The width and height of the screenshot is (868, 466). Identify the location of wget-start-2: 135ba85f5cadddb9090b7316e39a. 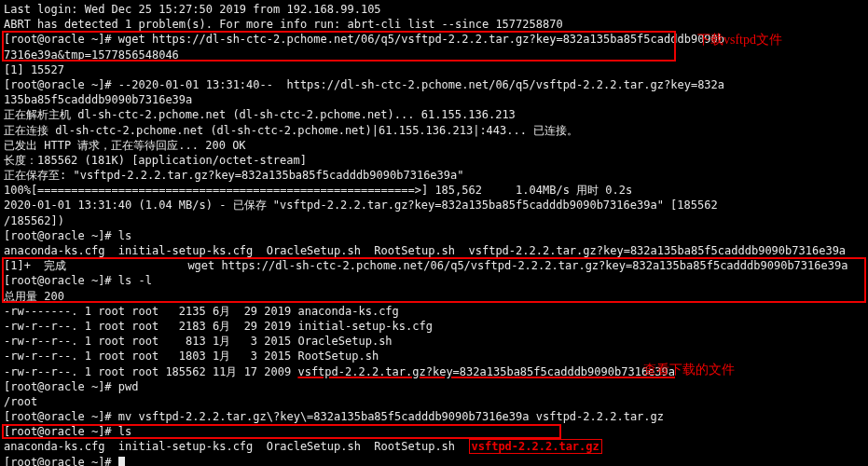
(434, 100).